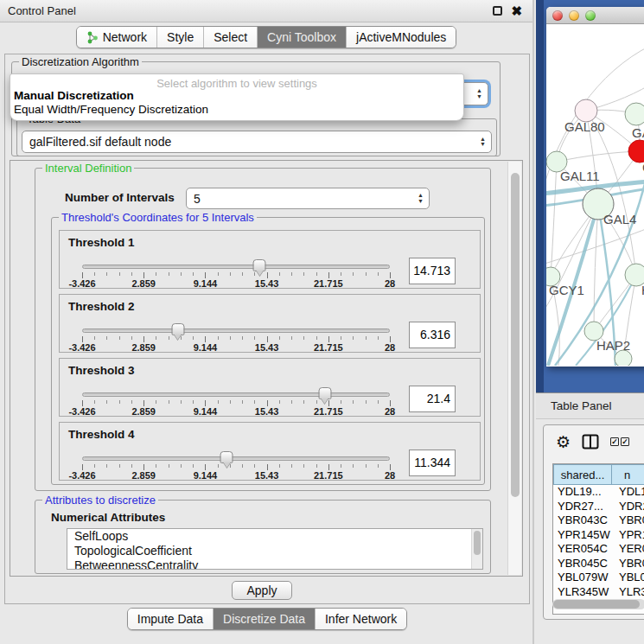  I want to click on threshold-2-panel: Threshold 2 -3.426 2.859 9.144 15.43 21.…, so click(270, 323).